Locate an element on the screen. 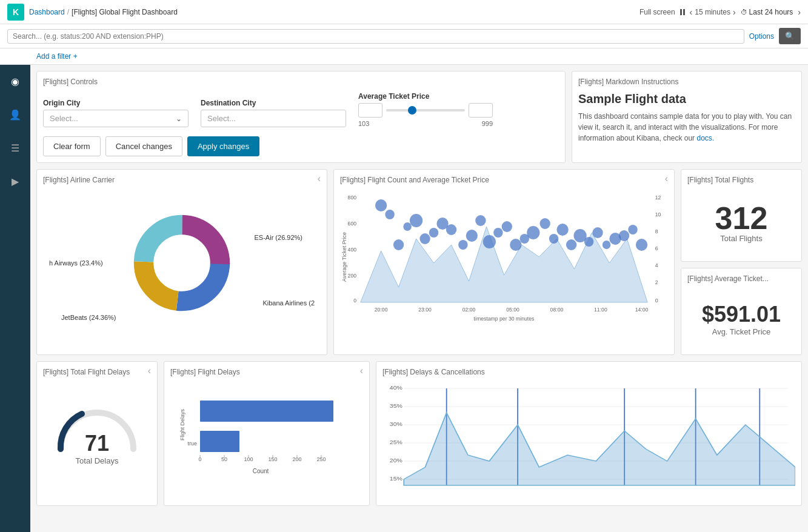 Image resolution: width=808 pixels, height=532 pixels. breadcrumb-parent: Dashboard is located at coordinates (47, 12).